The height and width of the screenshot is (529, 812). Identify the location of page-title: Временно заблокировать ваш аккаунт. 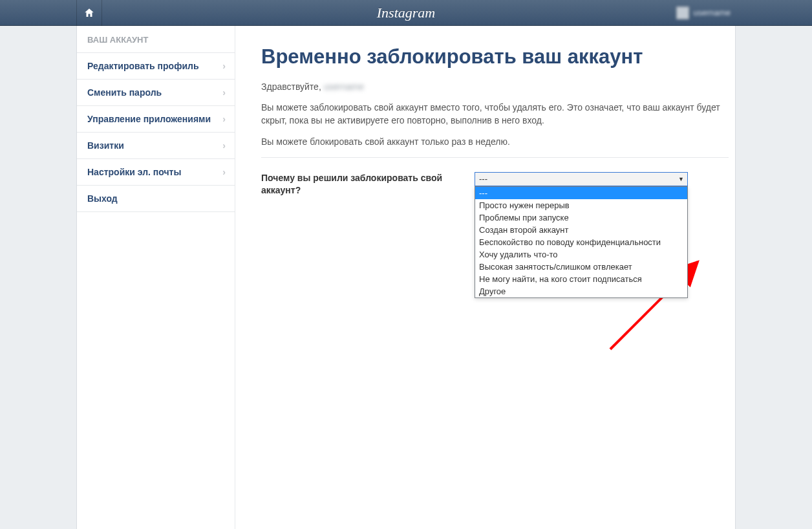
(495, 63).